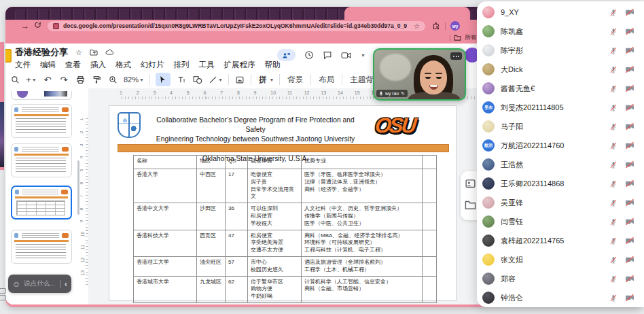 Image resolution: width=644 pixels, height=314 pixels. I want to click on all-bookmarks-label: 所有, so click(471, 38).